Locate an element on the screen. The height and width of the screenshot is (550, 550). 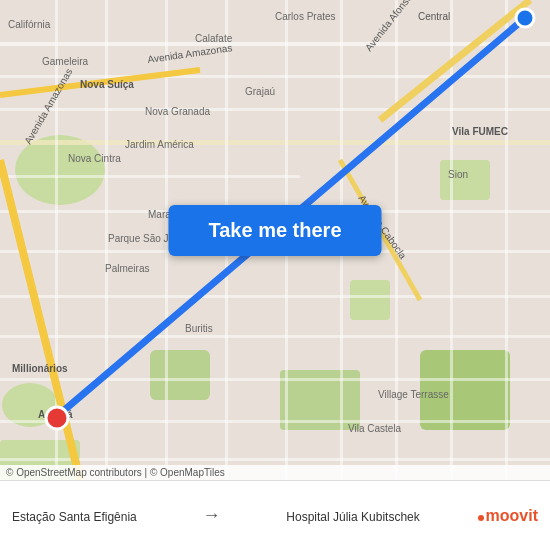
svg-text: Grajaú is located at coordinates (260, 92).